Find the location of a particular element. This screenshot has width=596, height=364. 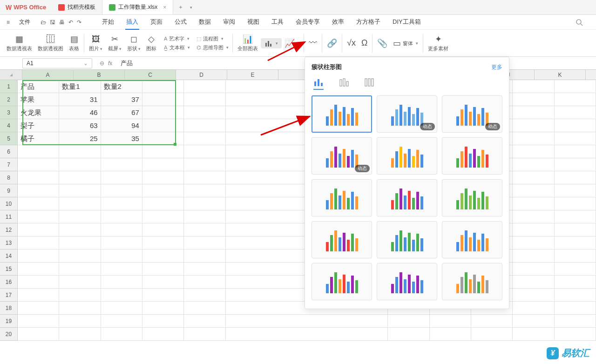

picture-button: 🖼图片▾ is located at coordinates (96, 43).